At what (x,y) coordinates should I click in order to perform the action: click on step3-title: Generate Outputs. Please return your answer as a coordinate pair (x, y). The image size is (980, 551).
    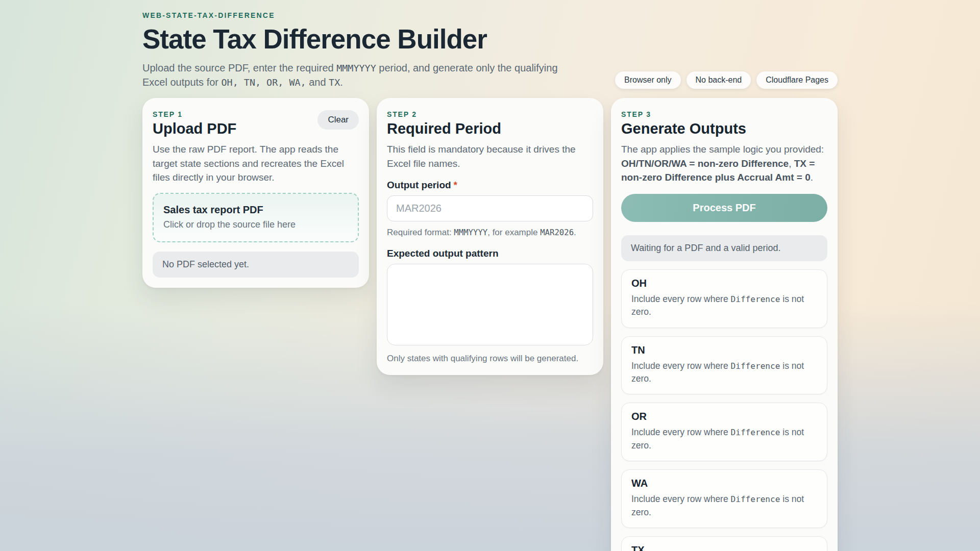
    Looking at the image, I should click on (724, 129).